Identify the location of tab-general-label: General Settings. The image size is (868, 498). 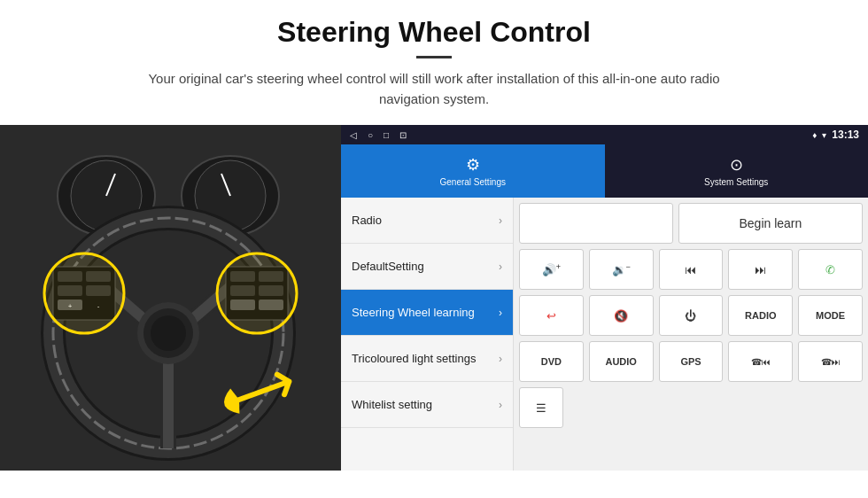
(473, 183).